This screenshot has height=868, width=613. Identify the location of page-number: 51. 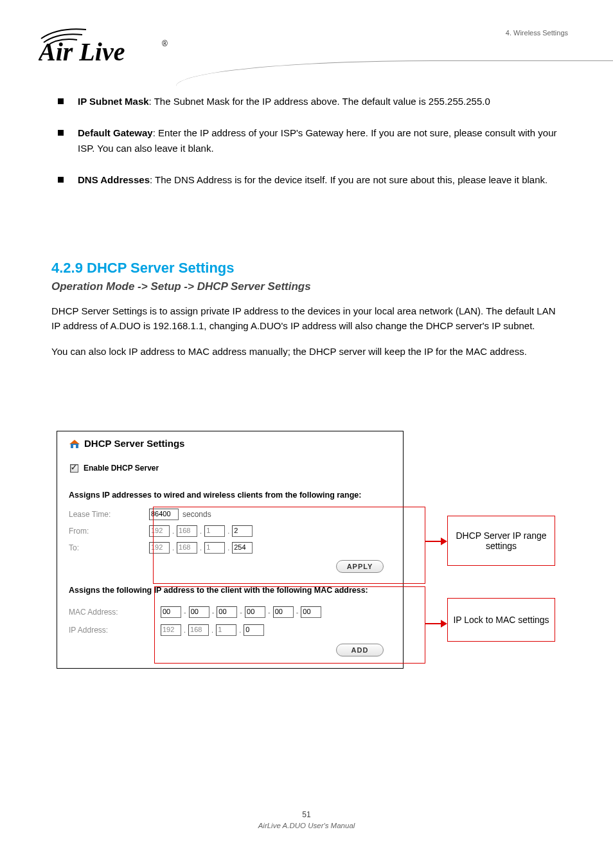
(306, 815).